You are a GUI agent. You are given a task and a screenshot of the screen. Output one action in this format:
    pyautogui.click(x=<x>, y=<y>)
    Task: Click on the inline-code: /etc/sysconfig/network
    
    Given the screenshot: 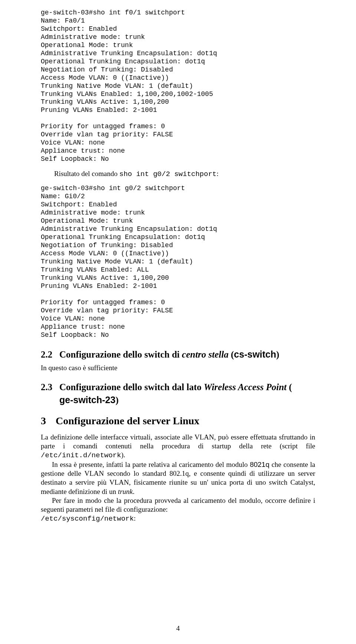 What is the action you would take?
    pyautogui.click(x=88, y=519)
    